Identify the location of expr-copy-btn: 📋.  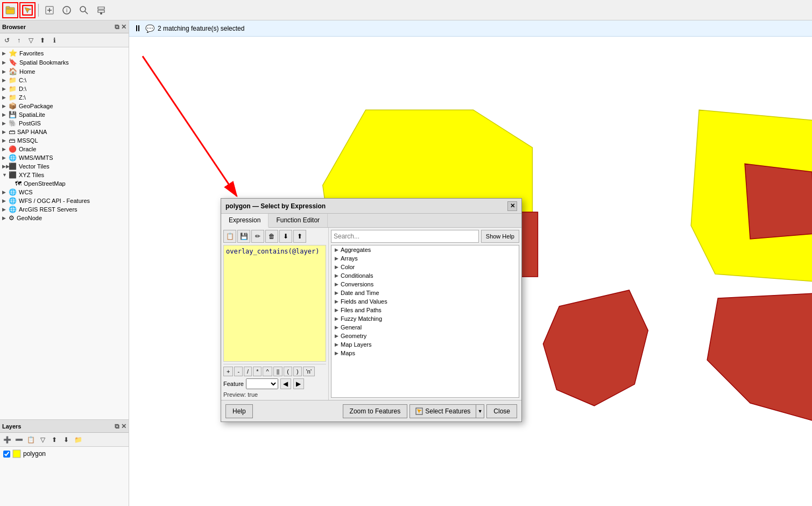
(230, 236).